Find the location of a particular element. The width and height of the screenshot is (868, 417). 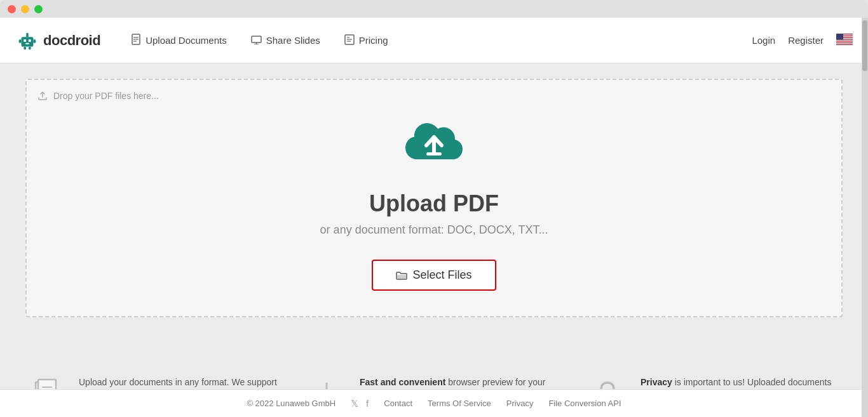

slides-icon is located at coordinates (257, 41).